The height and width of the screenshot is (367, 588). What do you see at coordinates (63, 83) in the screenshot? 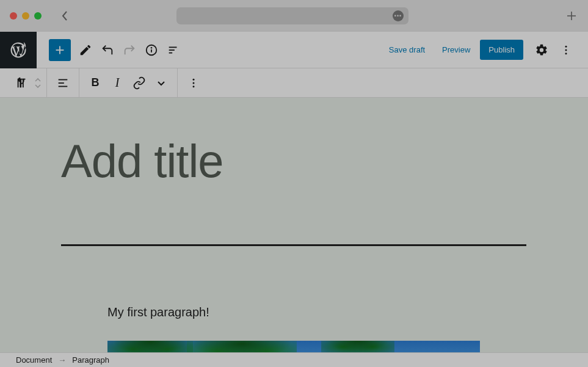
I see `align-button` at bounding box center [63, 83].